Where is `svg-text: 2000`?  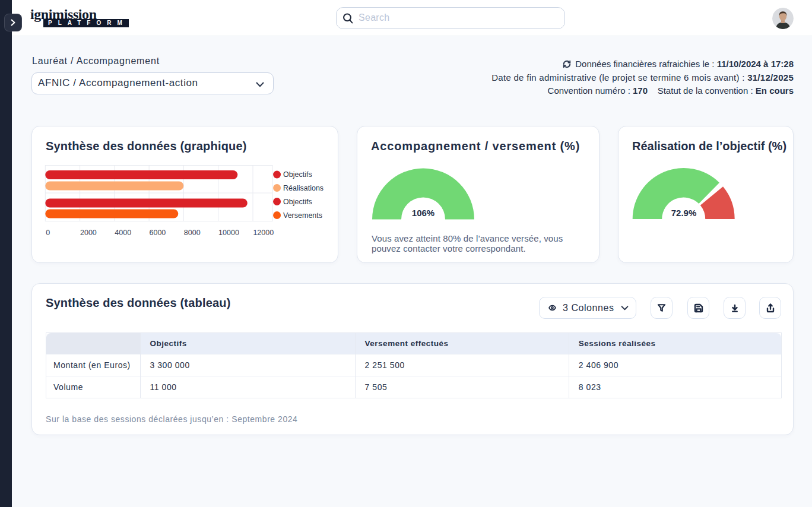 svg-text: 2000 is located at coordinates (88, 233).